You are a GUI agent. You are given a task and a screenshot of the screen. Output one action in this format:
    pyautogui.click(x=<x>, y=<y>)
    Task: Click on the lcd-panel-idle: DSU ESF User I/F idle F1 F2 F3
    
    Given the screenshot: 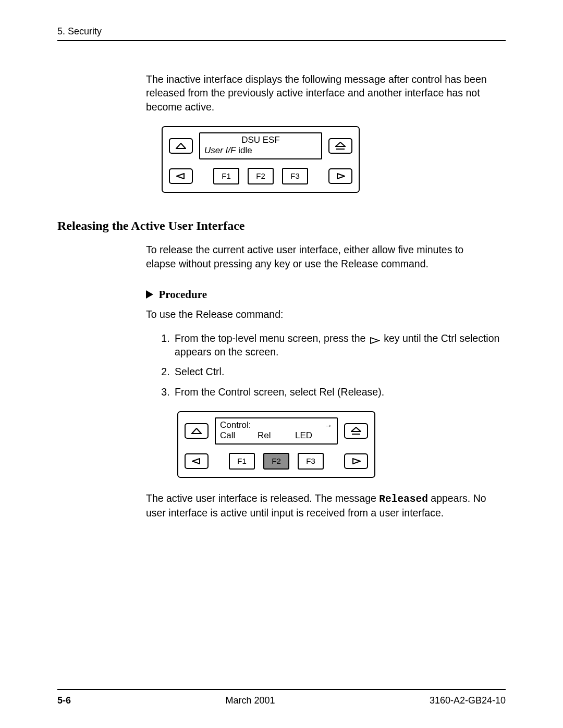 What is the action you would take?
    pyautogui.click(x=261, y=159)
    